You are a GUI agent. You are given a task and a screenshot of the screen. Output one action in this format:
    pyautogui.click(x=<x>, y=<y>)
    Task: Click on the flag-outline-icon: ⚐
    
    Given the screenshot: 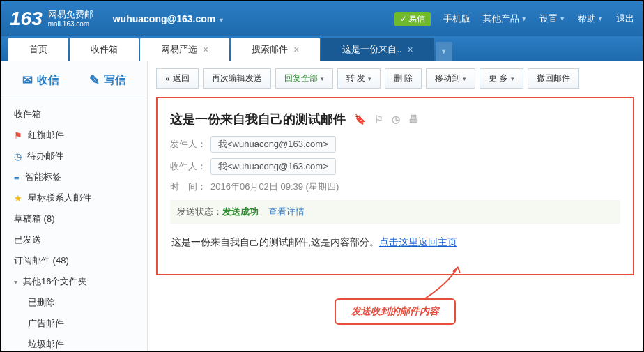 What is the action you would take?
    pyautogui.click(x=379, y=119)
    